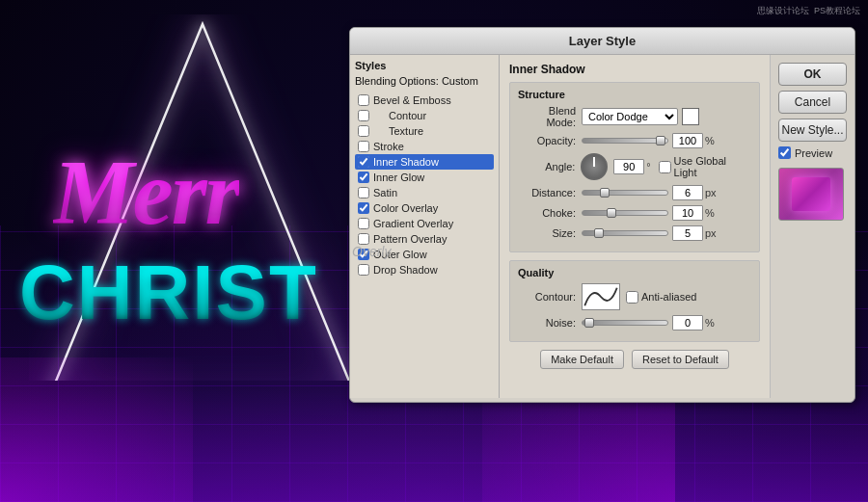 The image size is (868, 502). Describe the element at coordinates (424, 208) in the screenshot. I see `style-item-color-overlay: Color Overlay` at that location.